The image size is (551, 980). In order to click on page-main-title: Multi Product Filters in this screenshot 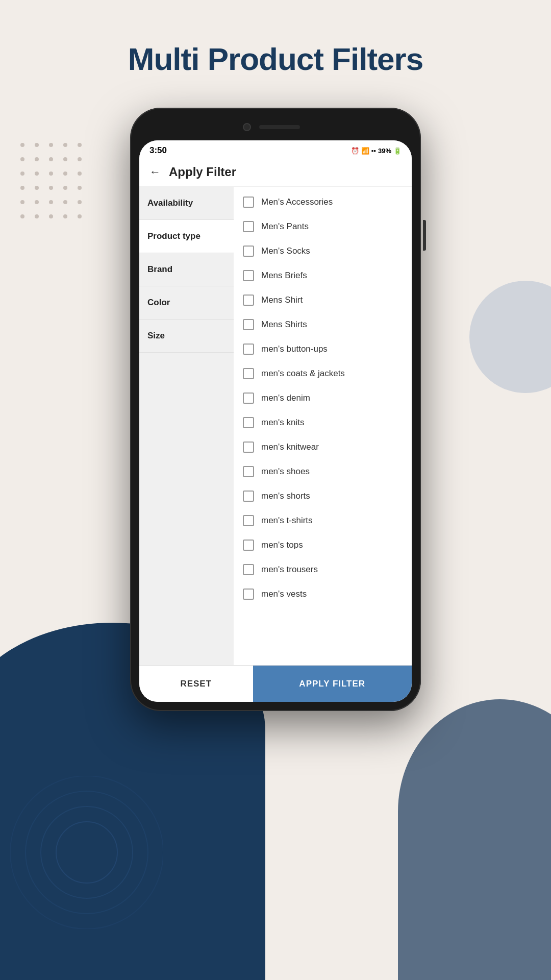, I will do `click(276, 59)`.